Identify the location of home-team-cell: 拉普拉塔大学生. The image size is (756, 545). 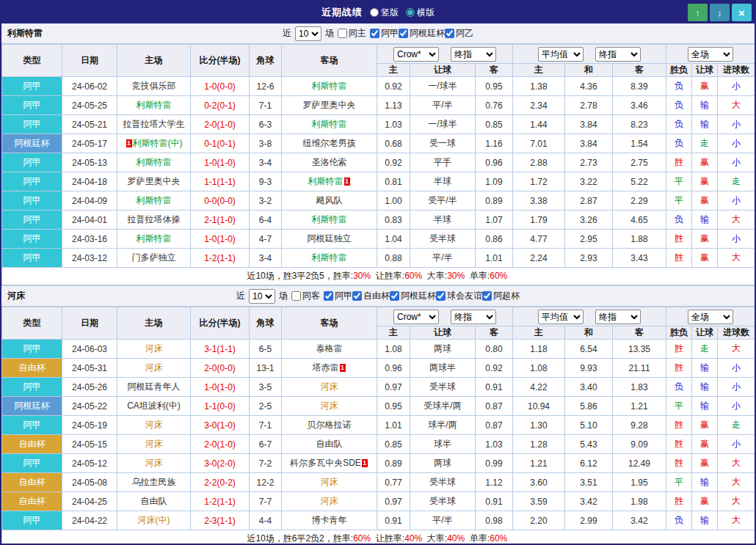
(154, 125).